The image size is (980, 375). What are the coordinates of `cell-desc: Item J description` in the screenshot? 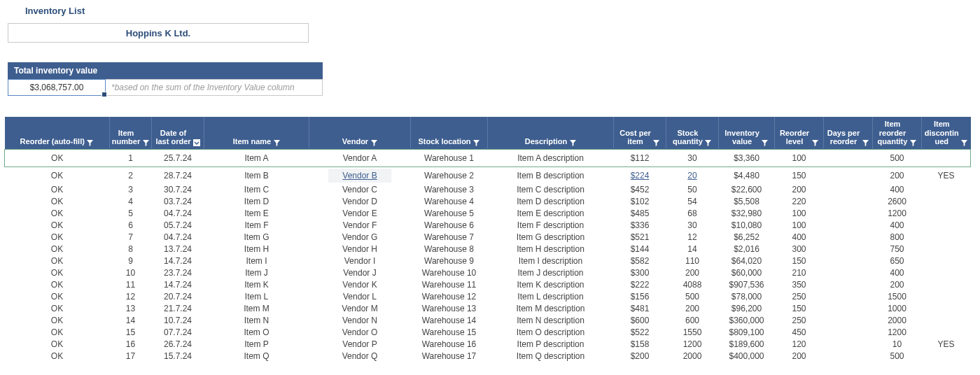 It's located at (551, 273).